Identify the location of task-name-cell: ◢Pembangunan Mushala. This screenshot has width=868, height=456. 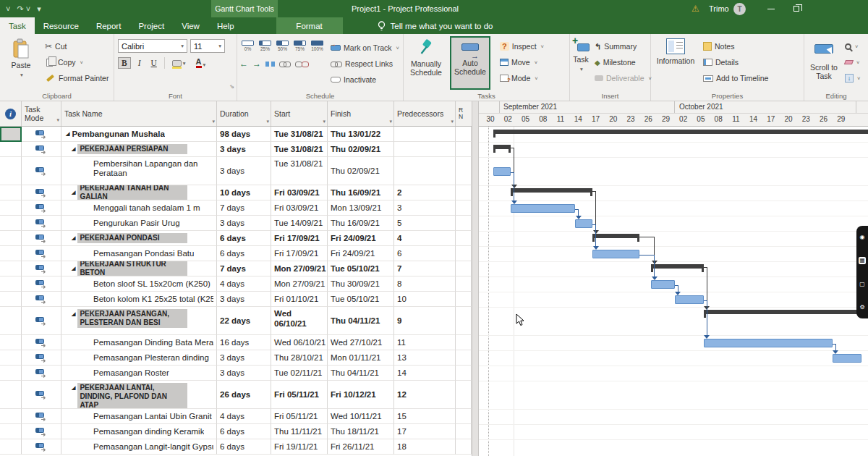
(139, 135).